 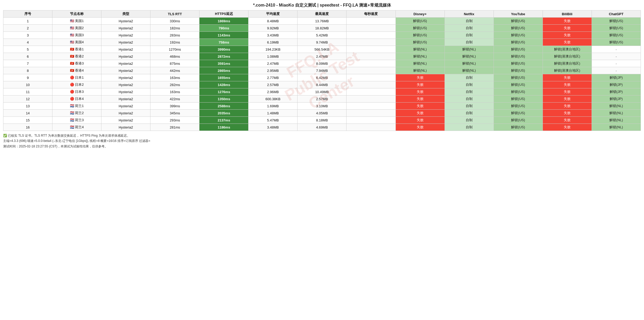 I want to click on table-cell: 790ms, so click(x=224, y=28).